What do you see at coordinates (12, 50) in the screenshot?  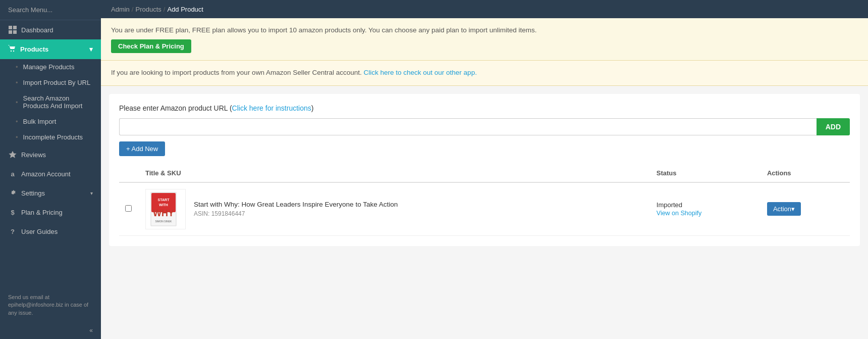 I see `cart-icon` at bounding box center [12, 50].